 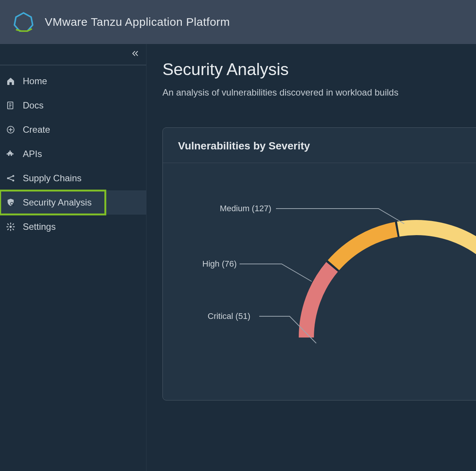 What do you see at coordinates (11, 81) in the screenshot?
I see `home-icon` at bounding box center [11, 81].